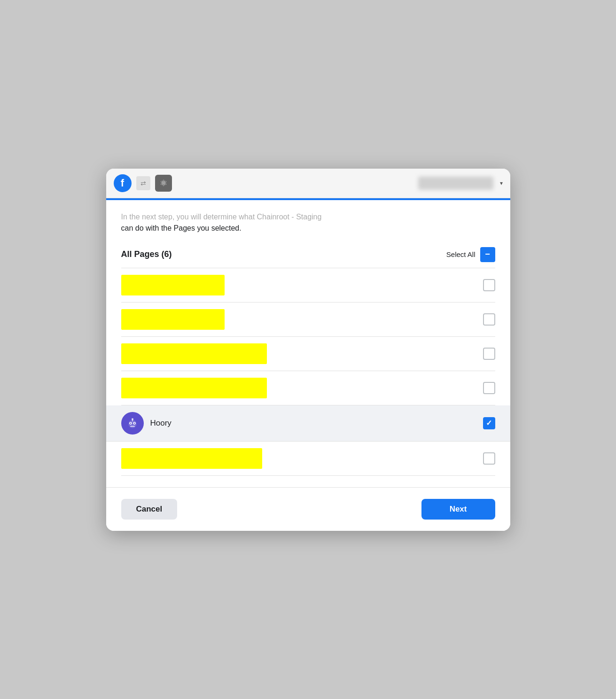  Describe the element at coordinates (471, 255) in the screenshot. I see `select-all-area: Select All −` at that location.